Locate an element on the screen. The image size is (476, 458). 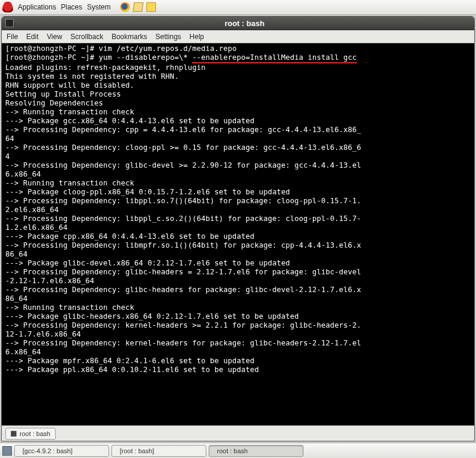
prompt-line-2: [root@zhongzh-PC ~]# yum --disablerepo=\… is located at coordinates (181, 57).